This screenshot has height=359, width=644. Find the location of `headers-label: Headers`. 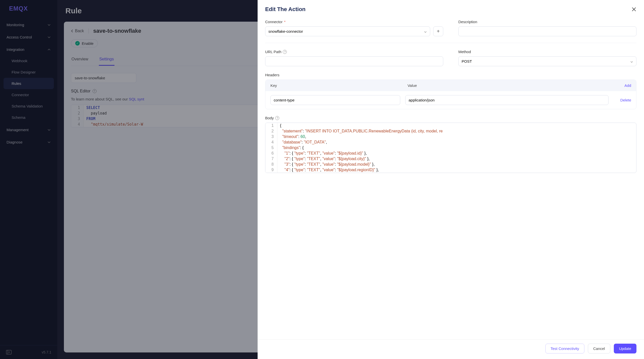

headers-label: Headers is located at coordinates (451, 75).